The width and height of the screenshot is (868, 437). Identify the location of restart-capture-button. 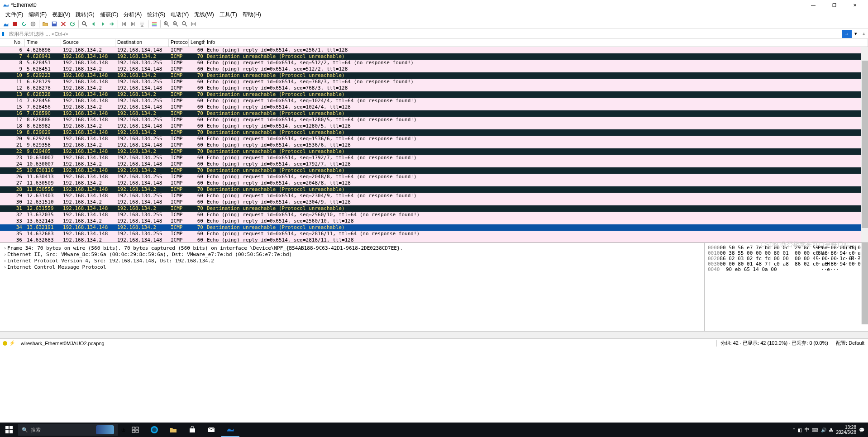
(24, 24).